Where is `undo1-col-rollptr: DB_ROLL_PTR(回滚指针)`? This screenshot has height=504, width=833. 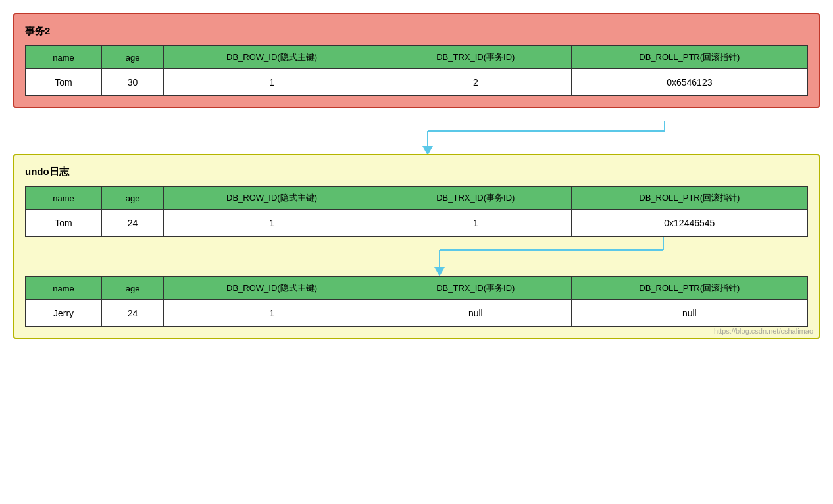
undo1-col-rollptr: DB_ROLL_PTR(回滚指针) is located at coordinates (690, 199).